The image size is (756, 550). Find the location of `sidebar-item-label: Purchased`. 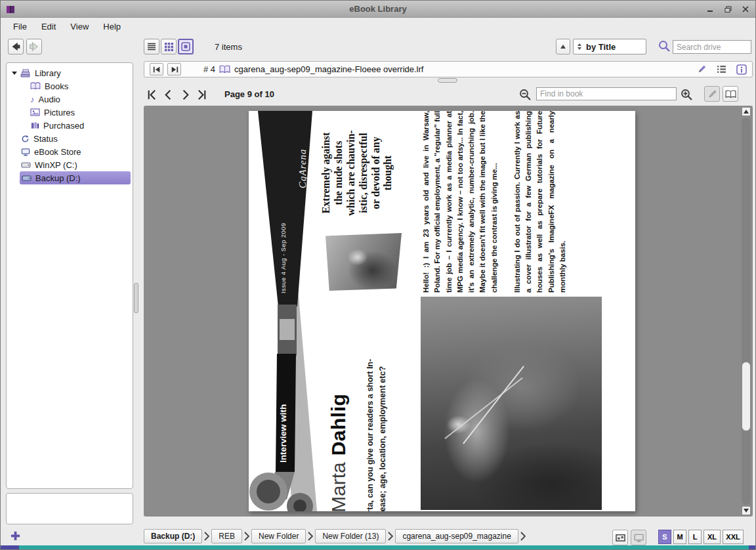

sidebar-item-label: Purchased is located at coordinates (64, 126).